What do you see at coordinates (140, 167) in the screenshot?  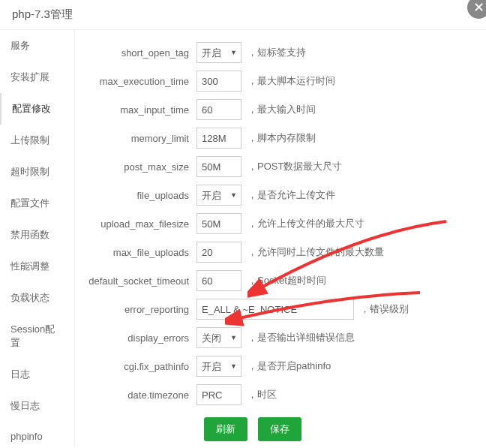 I see `label-post-max-size: post_max_size` at bounding box center [140, 167].